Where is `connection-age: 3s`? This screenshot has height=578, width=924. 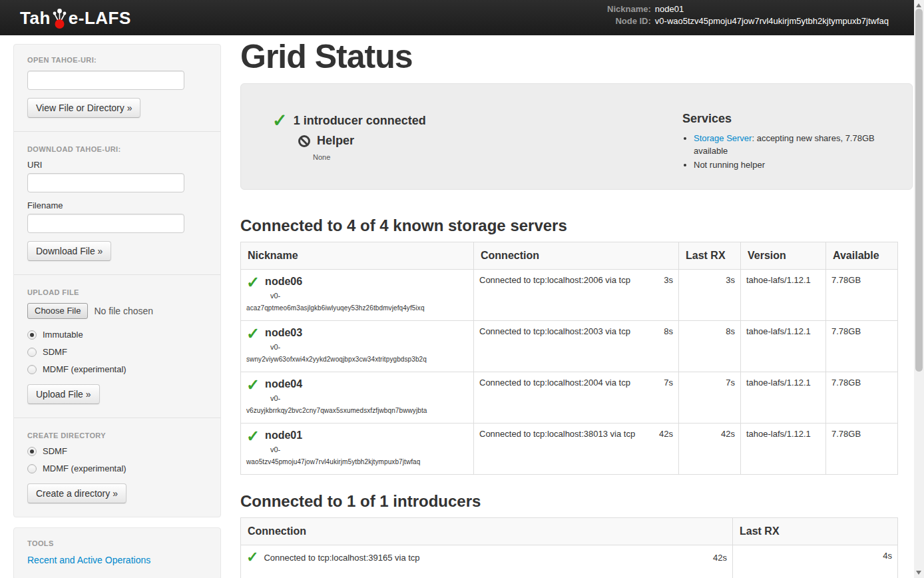 connection-age: 3s is located at coordinates (668, 280).